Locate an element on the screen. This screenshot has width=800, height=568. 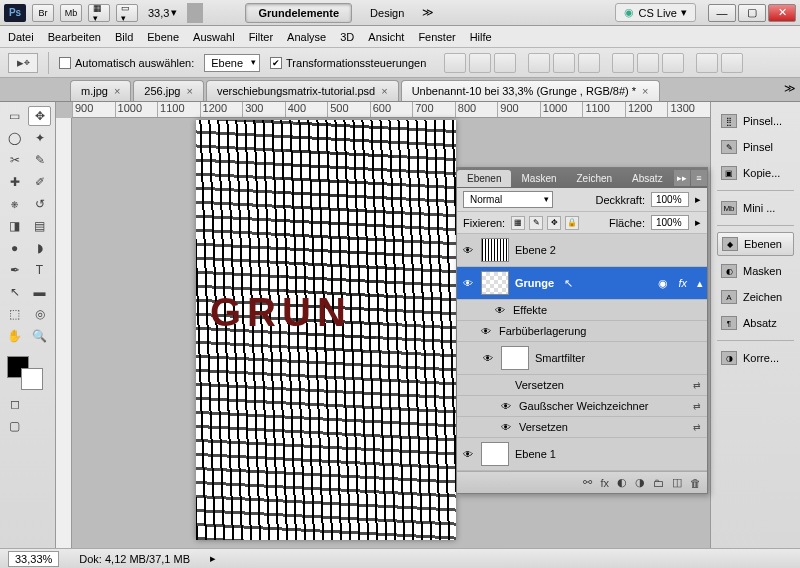
move-tool: ✥ is located at coordinates (40, 116).